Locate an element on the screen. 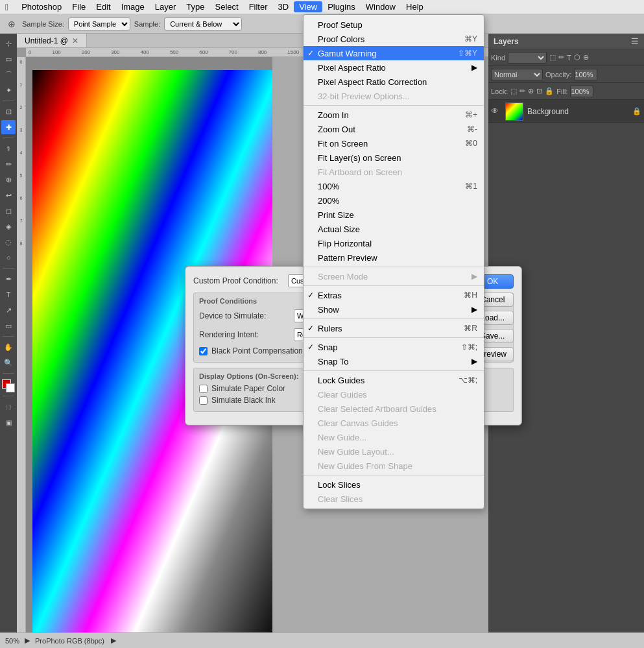 This screenshot has width=644, height=648. layer-icon-4: ⬡ is located at coordinates (577, 57).